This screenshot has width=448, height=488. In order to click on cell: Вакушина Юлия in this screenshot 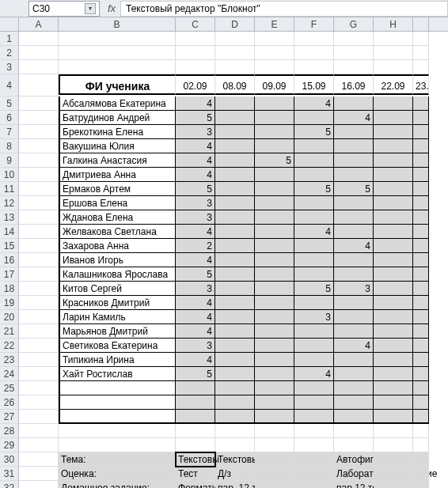, I will do `click(117, 146)`.